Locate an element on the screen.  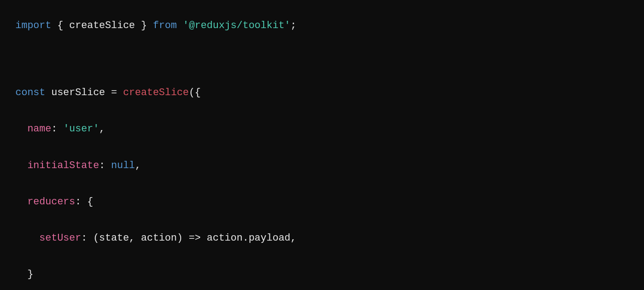
keyword-from: from is located at coordinates (165, 25).